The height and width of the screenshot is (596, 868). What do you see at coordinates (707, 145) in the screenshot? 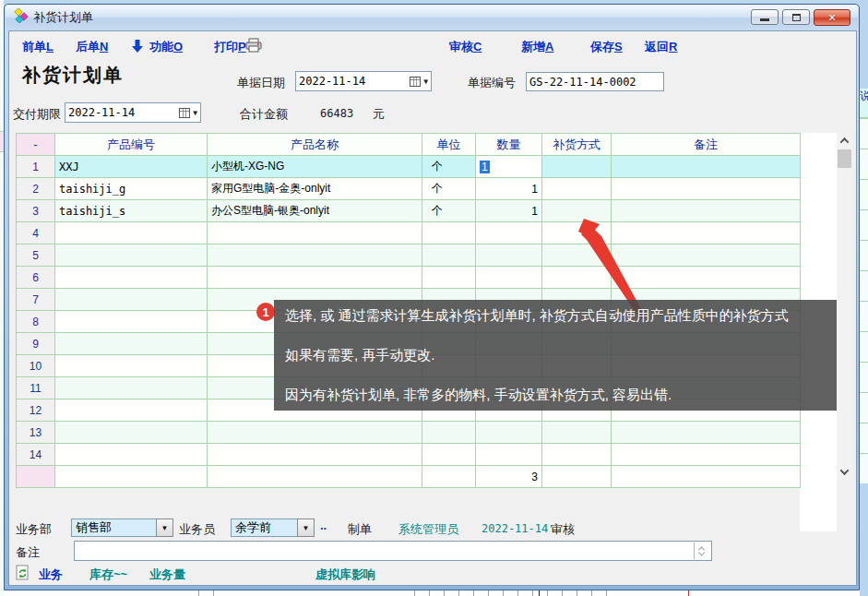
I see `column-header: 备注` at bounding box center [707, 145].